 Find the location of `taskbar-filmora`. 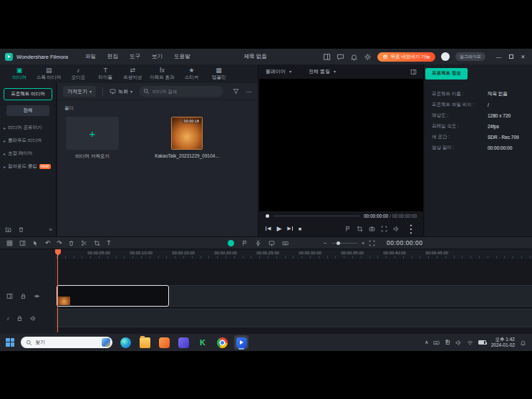

taskbar-filmora is located at coordinates (241, 342).